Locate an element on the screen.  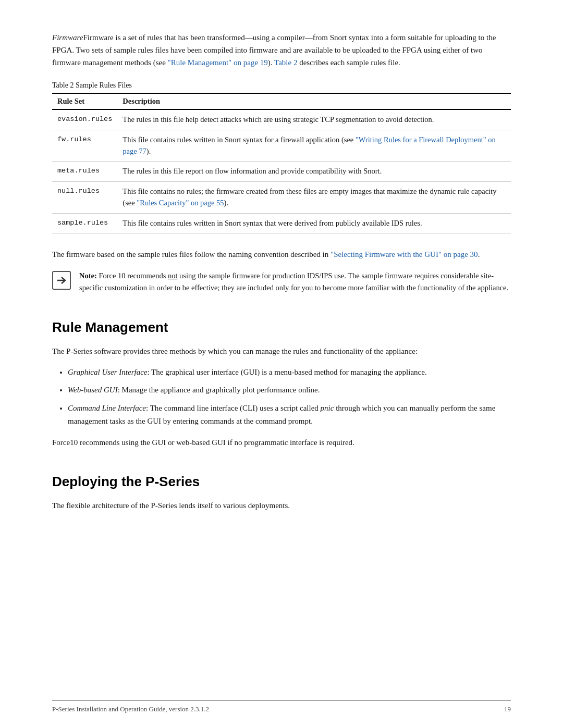
rule-name-evasion: evasion.rules is located at coordinates (84, 120).